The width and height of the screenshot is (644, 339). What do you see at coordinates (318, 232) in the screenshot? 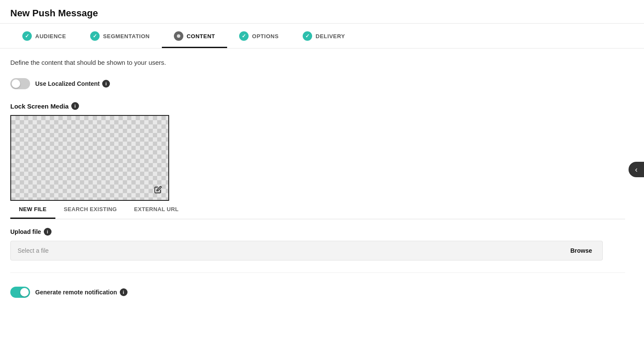
I see `upload-file-label: Upload file i` at bounding box center [318, 232].